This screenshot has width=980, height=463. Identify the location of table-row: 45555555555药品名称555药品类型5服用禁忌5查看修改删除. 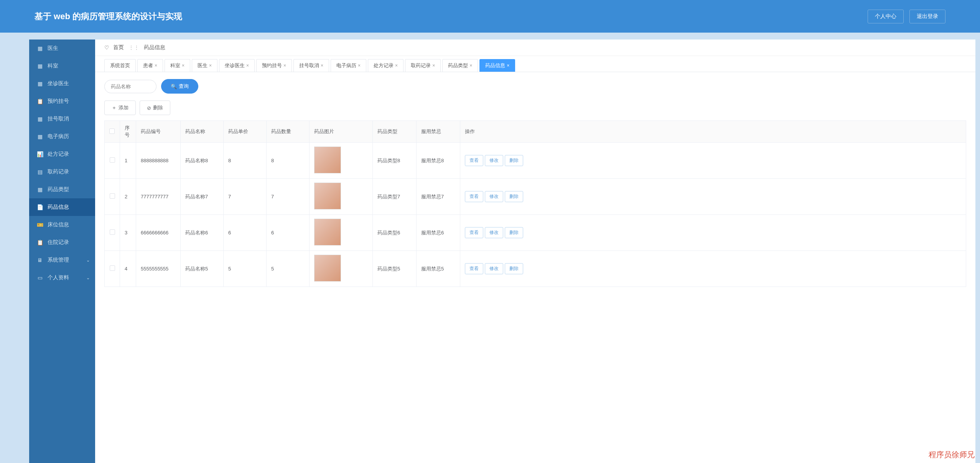
(535, 269).